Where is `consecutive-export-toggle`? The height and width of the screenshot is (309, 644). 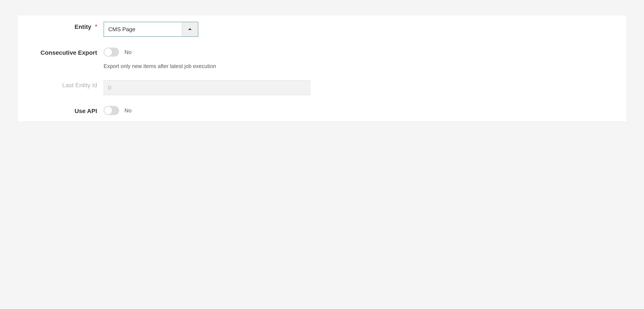
consecutive-export-toggle is located at coordinates (111, 52).